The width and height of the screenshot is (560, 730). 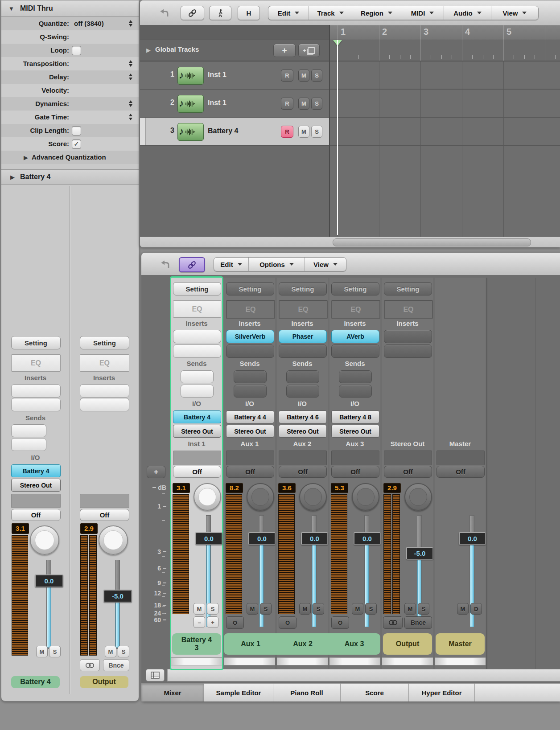 What do you see at coordinates (420, 554) in the screenshot?
I see `fader-value: -5.0` at bounding box center [420, 554].